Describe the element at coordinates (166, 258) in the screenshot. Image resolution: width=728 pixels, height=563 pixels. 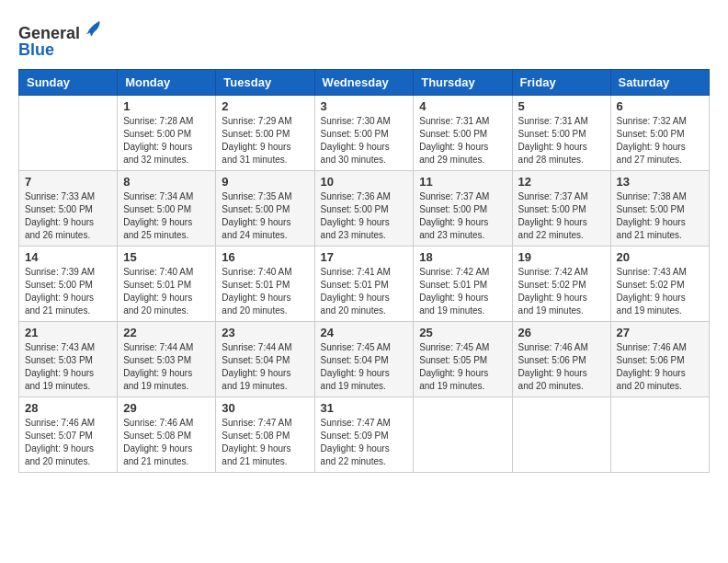
I see `day-number: 15` at that location.